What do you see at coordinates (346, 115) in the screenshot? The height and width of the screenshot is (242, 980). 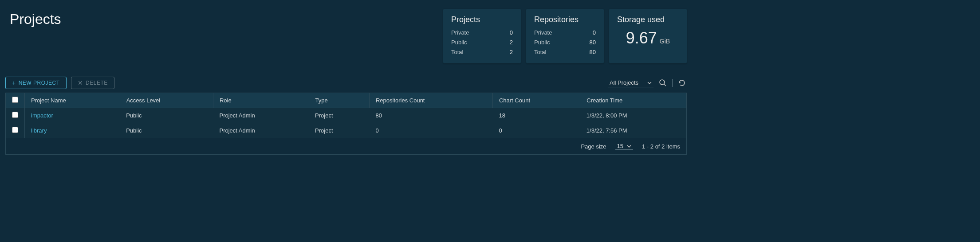 I see `projects-table: Project Name Access Level Role Type Repo…` at bounding box center [346, 115].